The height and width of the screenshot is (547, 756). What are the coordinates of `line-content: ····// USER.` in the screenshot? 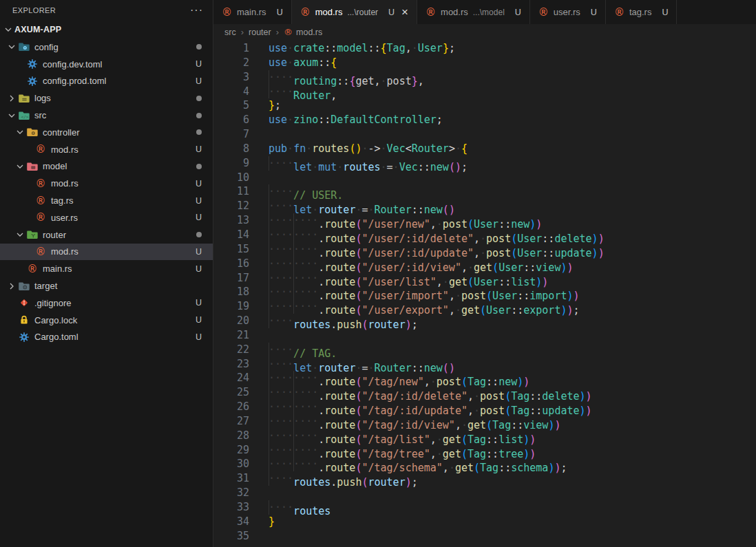 It's located at (306, 191).